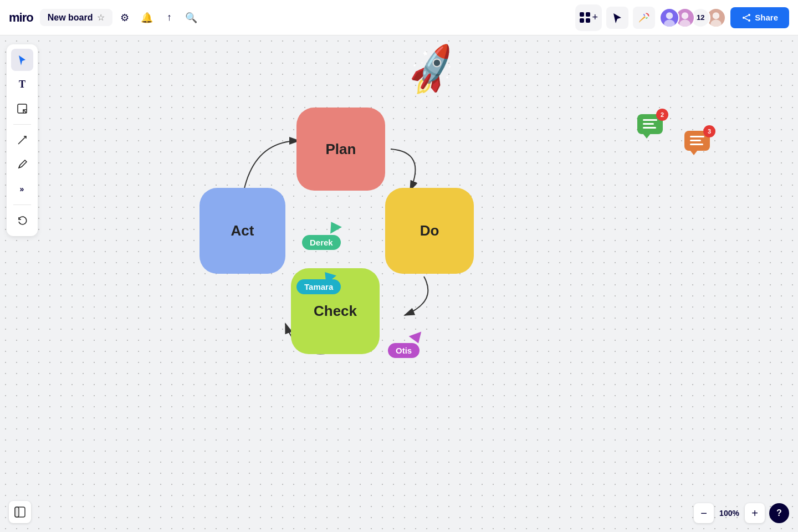 This screenshot has width=798, height=532. What do you see at coordinates (644, 18) in the screenshot?
I see `party-button` at bounding box center [644, 18].